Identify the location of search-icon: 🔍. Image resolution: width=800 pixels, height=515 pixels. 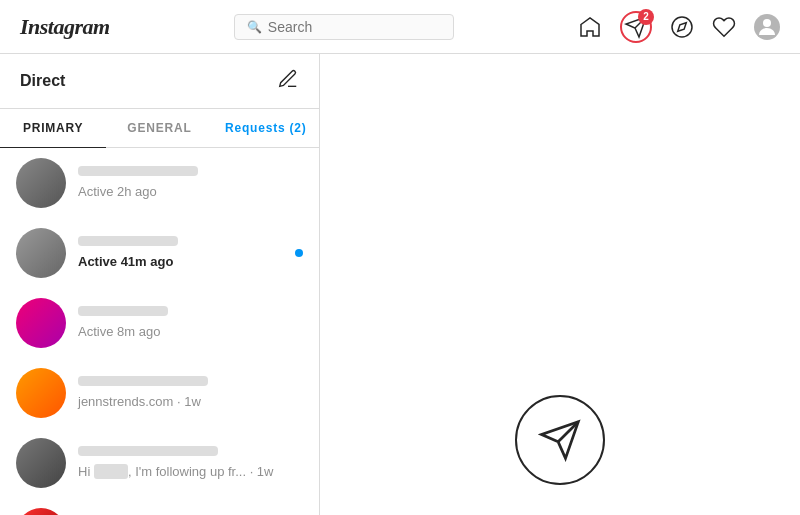
(254, 27).